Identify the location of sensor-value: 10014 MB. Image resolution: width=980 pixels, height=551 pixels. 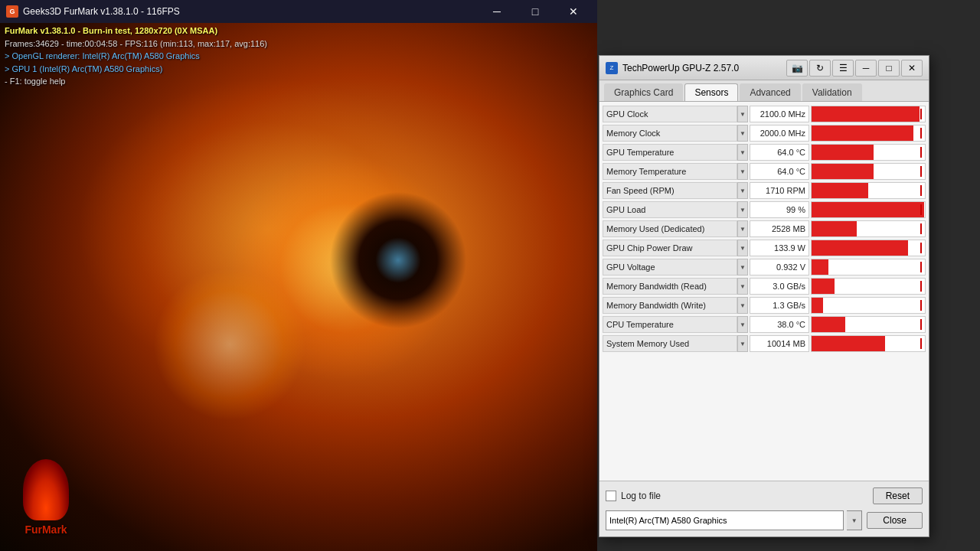
(779, 344).